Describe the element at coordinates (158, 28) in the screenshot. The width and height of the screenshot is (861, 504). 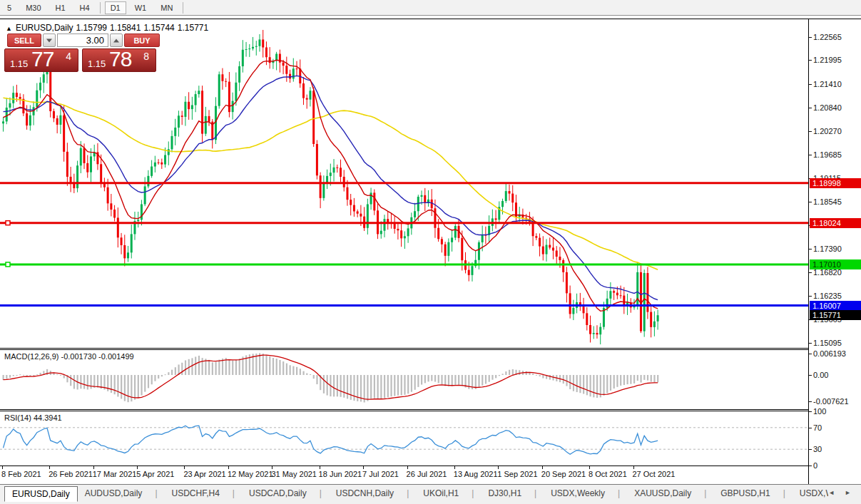
I see `ohlc-low: 1.15744` at that location.